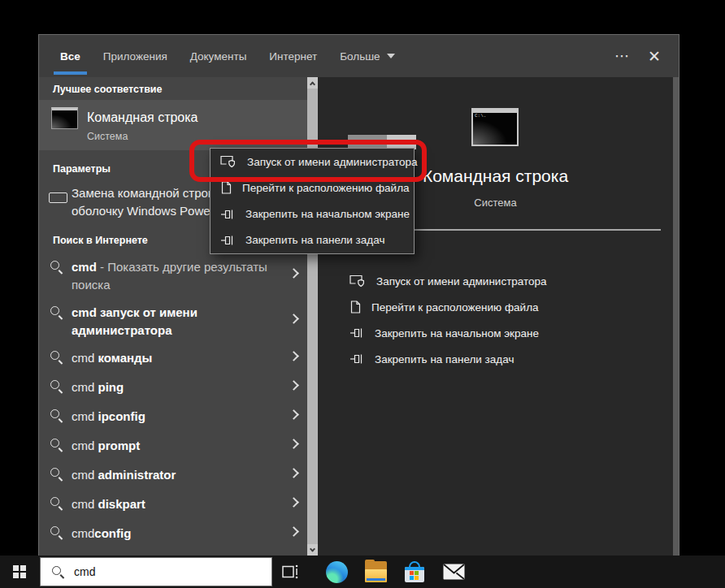  I want to click on best-match-title: Командная строка, so click(143, 118).